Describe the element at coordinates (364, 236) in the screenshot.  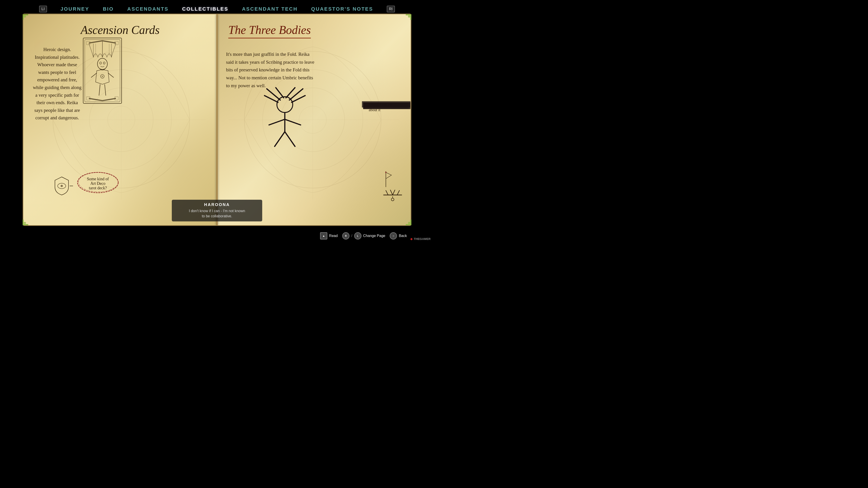
I see `bottom-hud: ▲ Read R / L Change Page ○ Back` at that location.